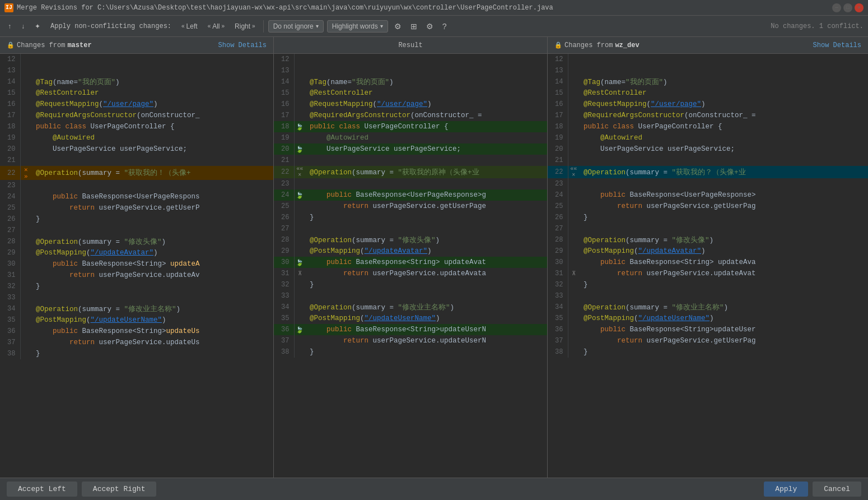 The image size is (868, 500). What do you see at coordinates (724, 330) in the screenshot?
I see `code-content: public BaseResponse<String>updateUser` at bounding box center [724, 330].